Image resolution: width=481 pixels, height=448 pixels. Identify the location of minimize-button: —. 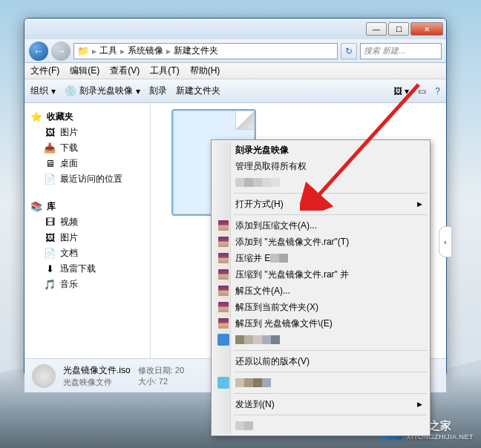
(376, 29).